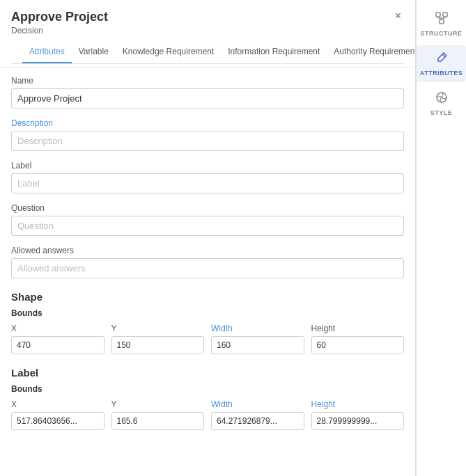  I want to click on attributes-icon, so click(442, 59).